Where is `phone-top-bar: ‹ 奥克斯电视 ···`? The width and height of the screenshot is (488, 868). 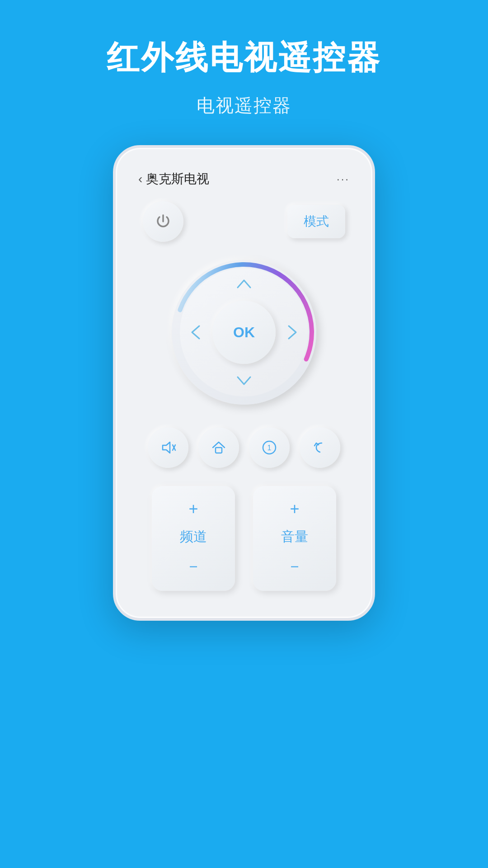
phone-top-bar: ‹ 奥克斯电视 ··· is located at coordinates (244, 177).